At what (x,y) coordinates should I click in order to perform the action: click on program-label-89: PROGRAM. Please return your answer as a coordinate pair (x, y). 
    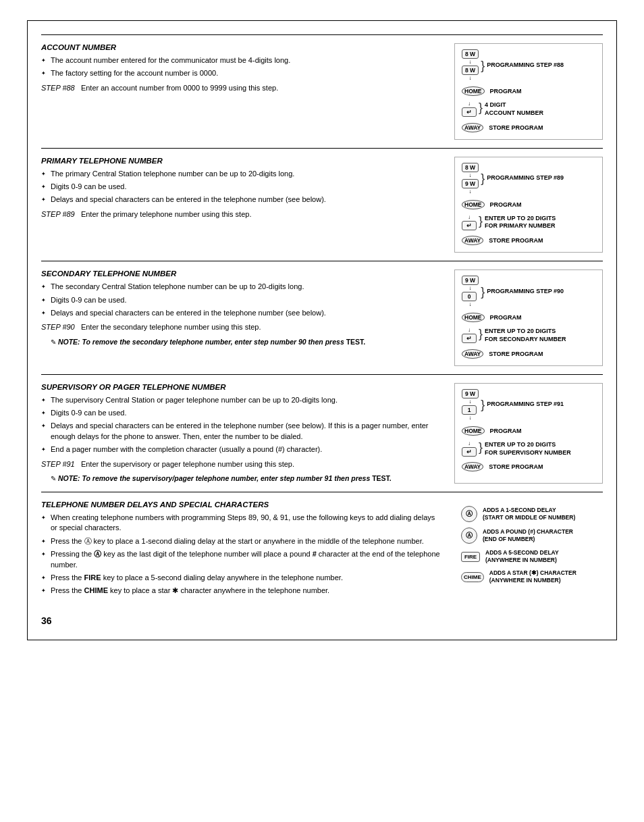
    Looking at the image, I should click on (506, 205).